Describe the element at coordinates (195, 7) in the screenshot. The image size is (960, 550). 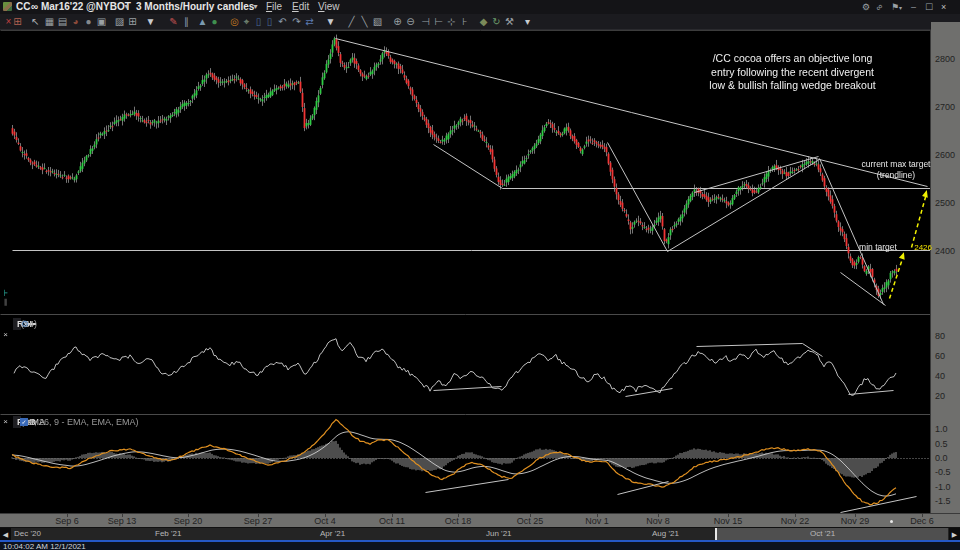
I see `timeframe-label: 3 Months/Hourly candles` at that location.